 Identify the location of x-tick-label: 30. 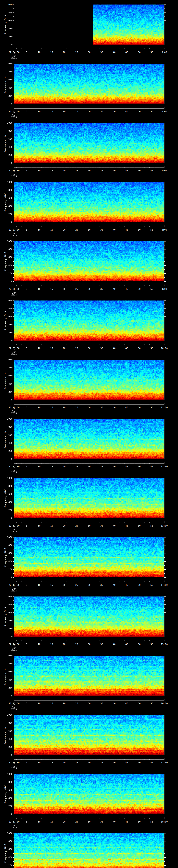
(89, 704).